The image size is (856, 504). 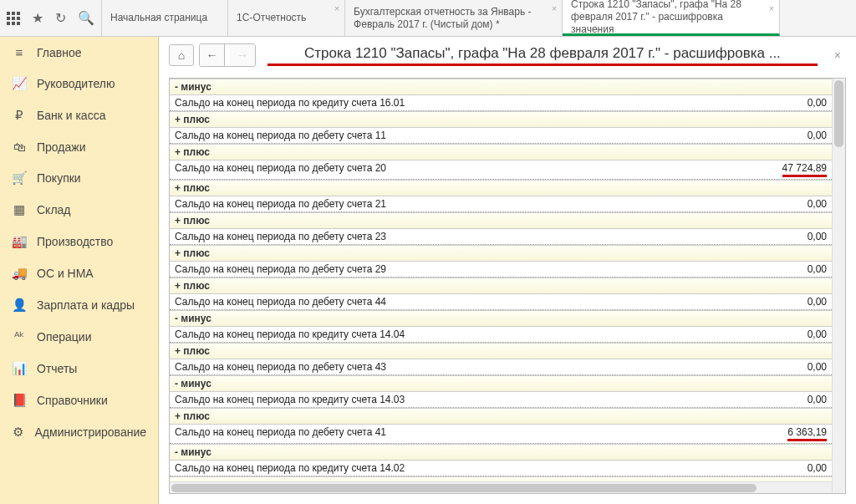 What do you see at coordinates (428, 18) in the screenshot?
I see `top-toolbar: ★ ↻ 🔍 Начальная страница1С-Отчетность×Бу…` at bounding box center [428, 18].